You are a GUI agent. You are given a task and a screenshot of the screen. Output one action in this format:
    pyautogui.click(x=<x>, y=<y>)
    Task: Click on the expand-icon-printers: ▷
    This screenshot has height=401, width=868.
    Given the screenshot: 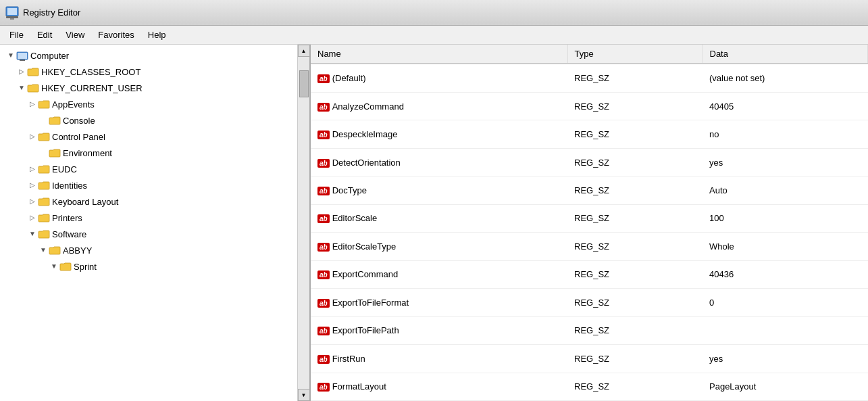 What is the action you would take?
    pyautogui.click(x=32, y=218)
    